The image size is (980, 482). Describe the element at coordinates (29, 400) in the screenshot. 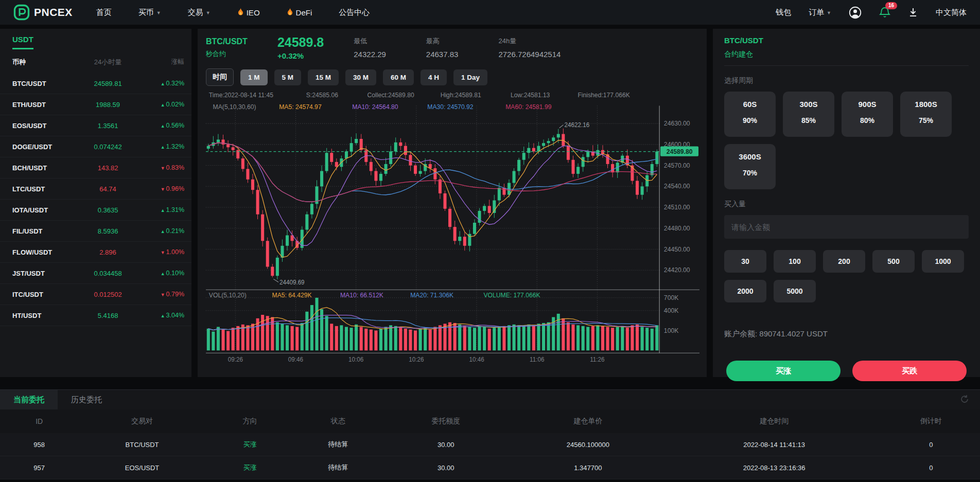

I see `orders-tab-当前委托: 当前委托` at that location.